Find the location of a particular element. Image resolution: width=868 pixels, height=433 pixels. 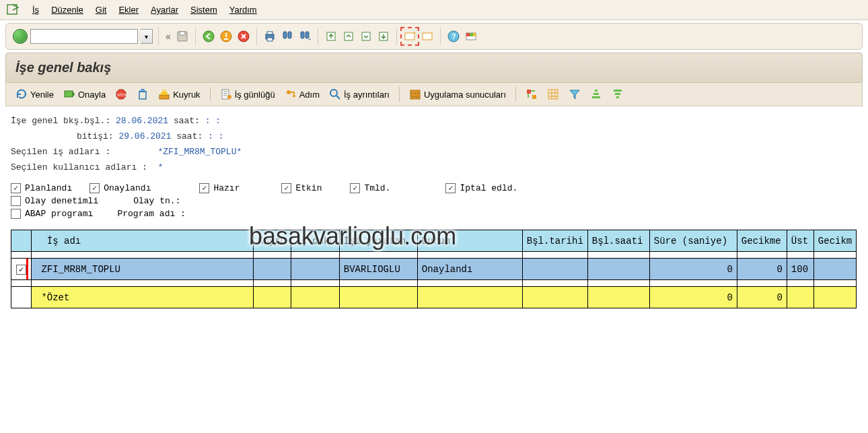

planned-checkbox is located at coordinates (16, 189).